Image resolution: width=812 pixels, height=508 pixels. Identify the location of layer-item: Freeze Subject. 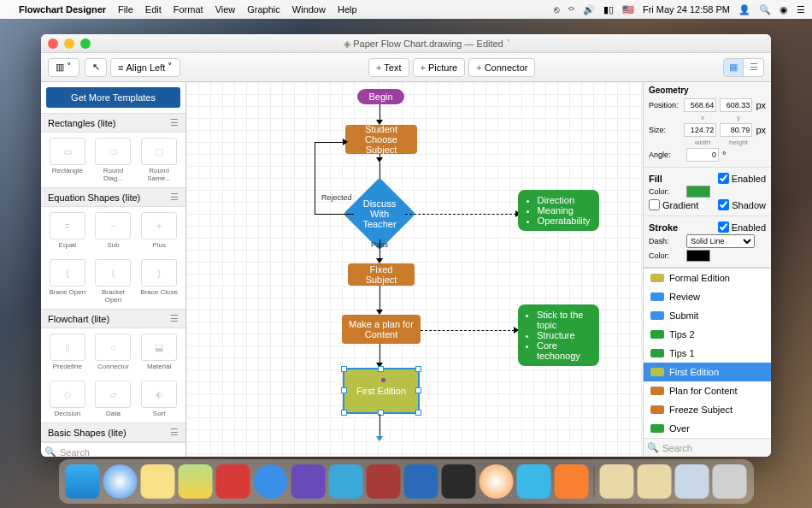
(708, 410).